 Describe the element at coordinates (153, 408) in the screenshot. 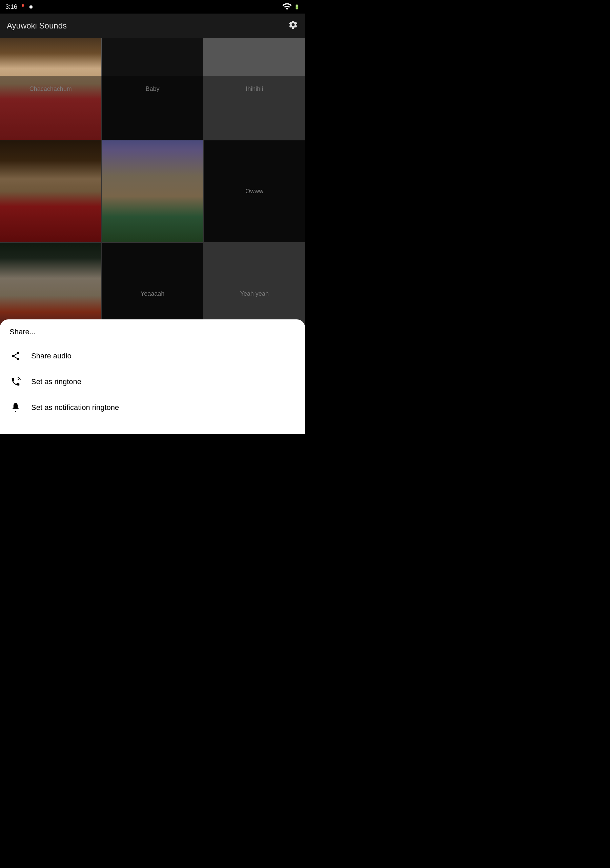

I see `set-notification-item: Set as notification ringtone` at that location.